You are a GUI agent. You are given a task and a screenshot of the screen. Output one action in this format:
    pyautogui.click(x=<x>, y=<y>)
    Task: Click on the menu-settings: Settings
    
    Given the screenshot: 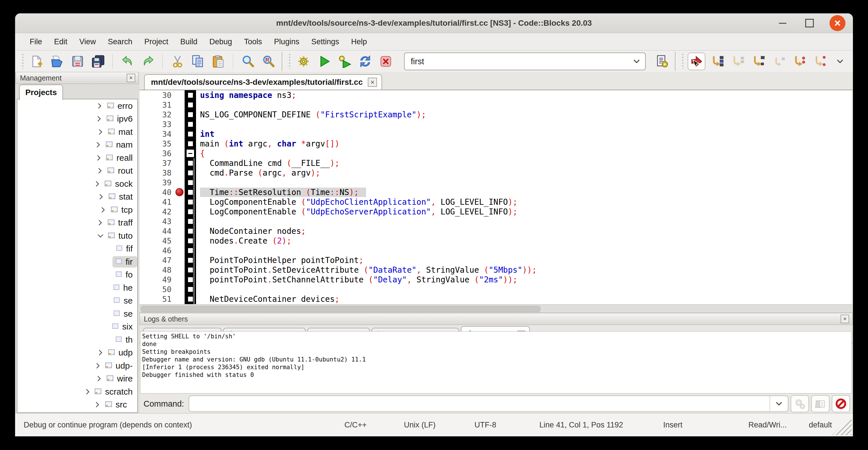 What is the action you would take?
    pyautogui.click(x=326, y=42)
    